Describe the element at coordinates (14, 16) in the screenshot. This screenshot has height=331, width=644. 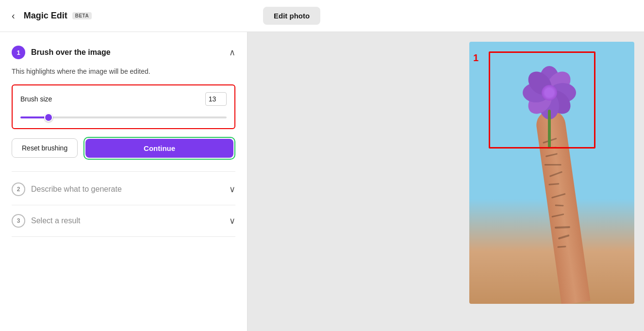
I see `back-button: ‹` at that location.